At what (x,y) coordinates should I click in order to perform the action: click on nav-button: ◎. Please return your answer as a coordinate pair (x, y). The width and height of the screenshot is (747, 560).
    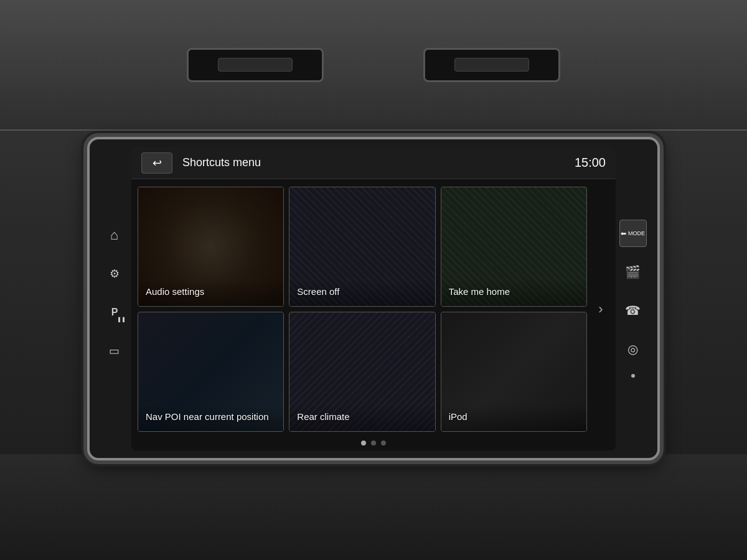
    Looking at the image, I should click on (633, 349).